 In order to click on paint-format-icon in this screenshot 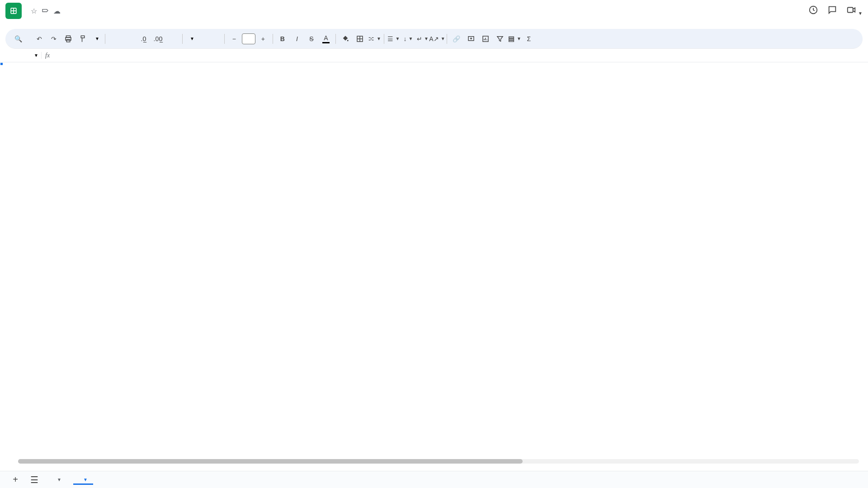, I will do `click(83, 39)`.